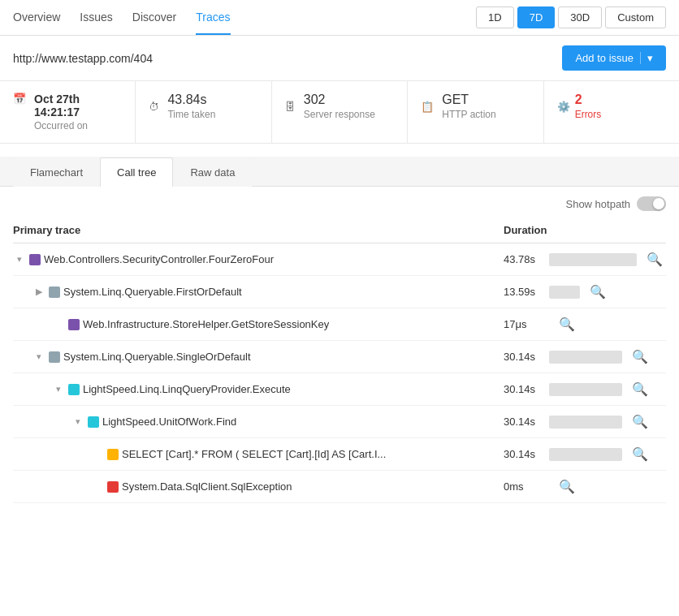 The image size is (679, 616). Describe the element at coordinates (136, 172) in the screenshot. I see `tab-call-tree: Call tree` at that location.